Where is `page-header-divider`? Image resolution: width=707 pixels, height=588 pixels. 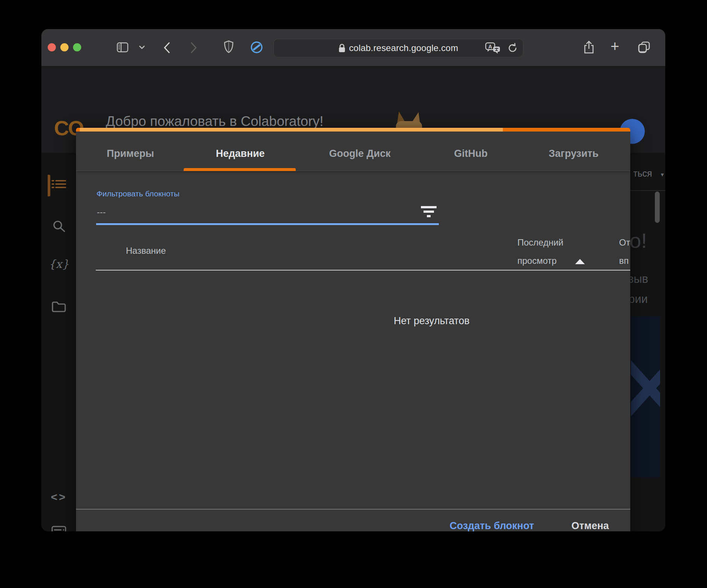
page-header-divider is located at coordinates (648, 191).